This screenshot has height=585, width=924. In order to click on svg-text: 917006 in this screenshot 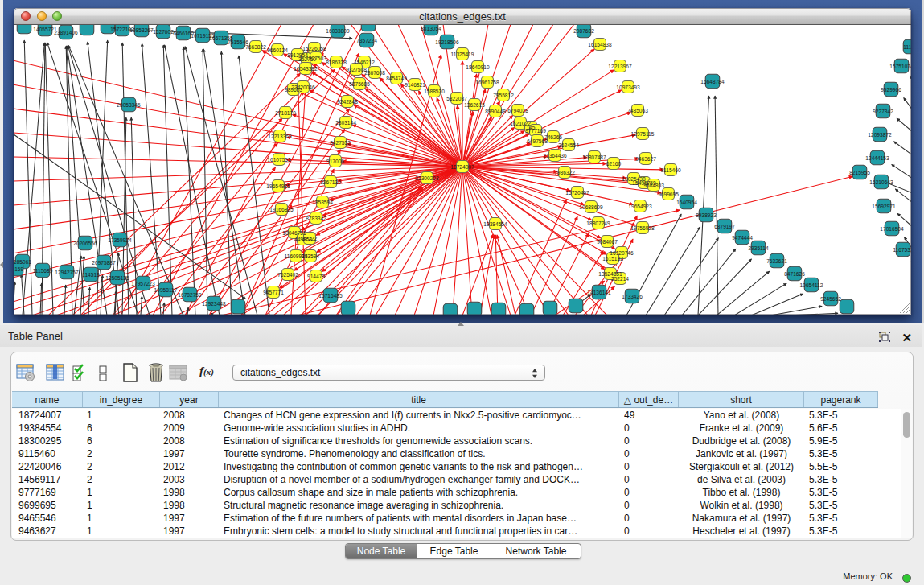, I will do `click(335, 161)`.